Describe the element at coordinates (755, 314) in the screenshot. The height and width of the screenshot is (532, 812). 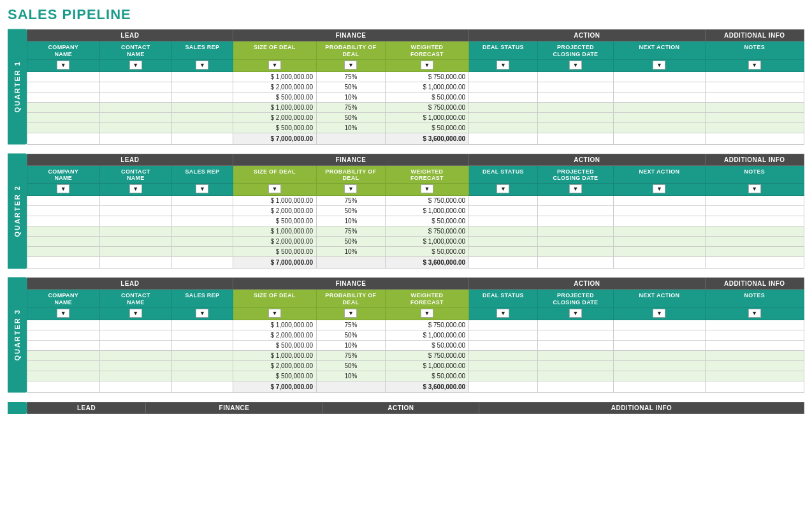
I see `filter-cell-3-9: ▼` at that location.